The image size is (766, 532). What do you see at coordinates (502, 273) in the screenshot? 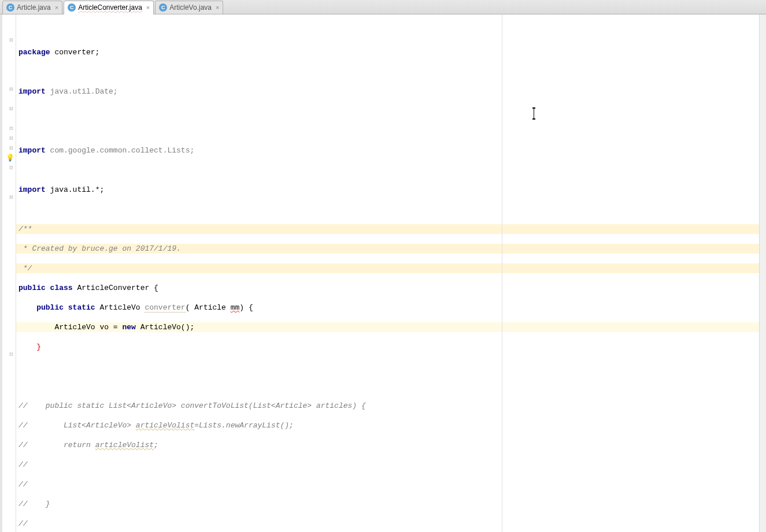
I see `right-margin-guide` at bounding box center [502, 273].